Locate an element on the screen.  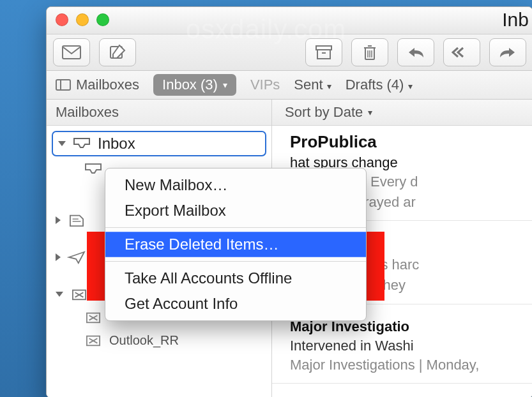
envelope-icon is located at coordinates (72, 52).